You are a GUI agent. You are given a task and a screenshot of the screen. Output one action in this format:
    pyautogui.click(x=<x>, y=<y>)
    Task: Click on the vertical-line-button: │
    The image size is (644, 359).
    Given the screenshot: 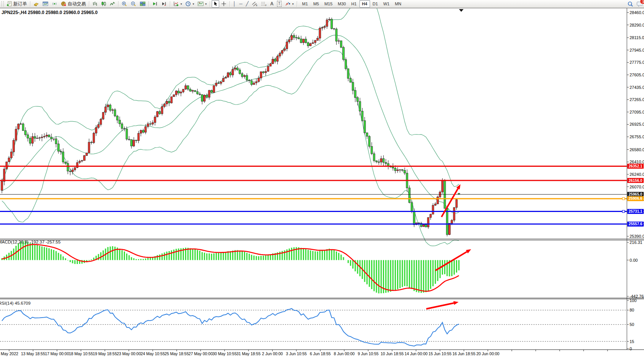 What is the action you would take?
    pyautogui.click(x=234, y=4)
    